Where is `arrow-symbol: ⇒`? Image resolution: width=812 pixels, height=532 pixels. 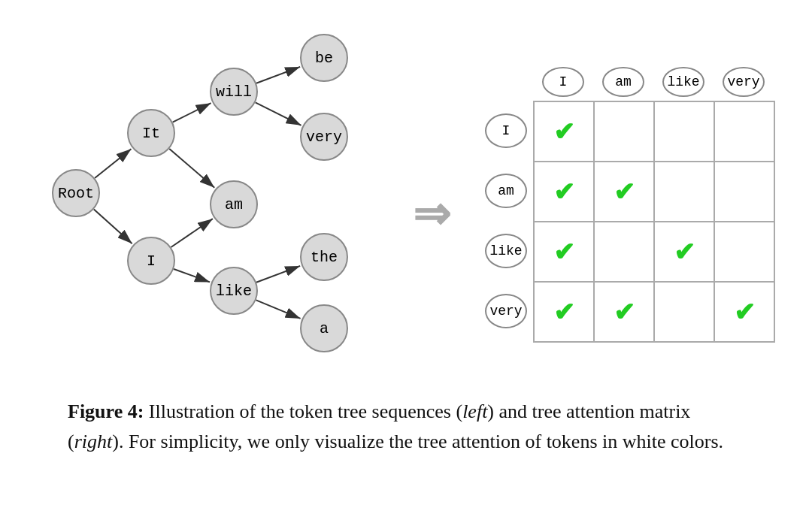
arrow-symbol: ⇒ is located at coordinates (432, 214).